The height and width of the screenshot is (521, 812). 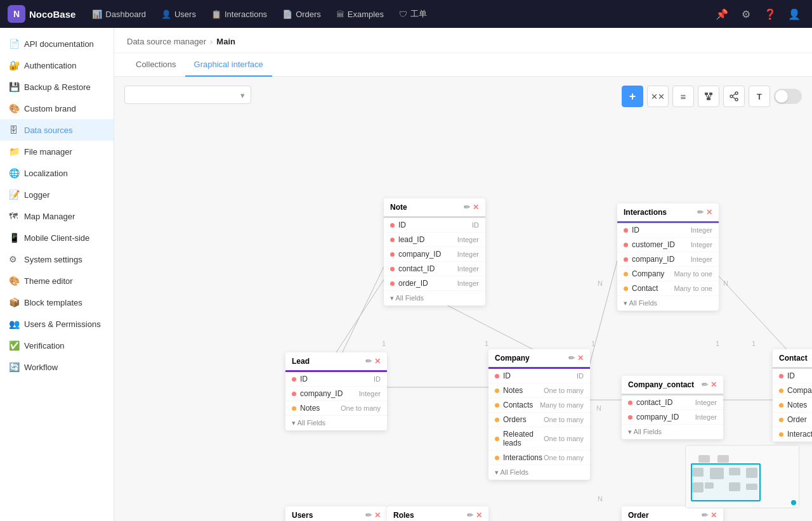 I want to click on field-row: order_IDInteger, so click(x=435, y=284).